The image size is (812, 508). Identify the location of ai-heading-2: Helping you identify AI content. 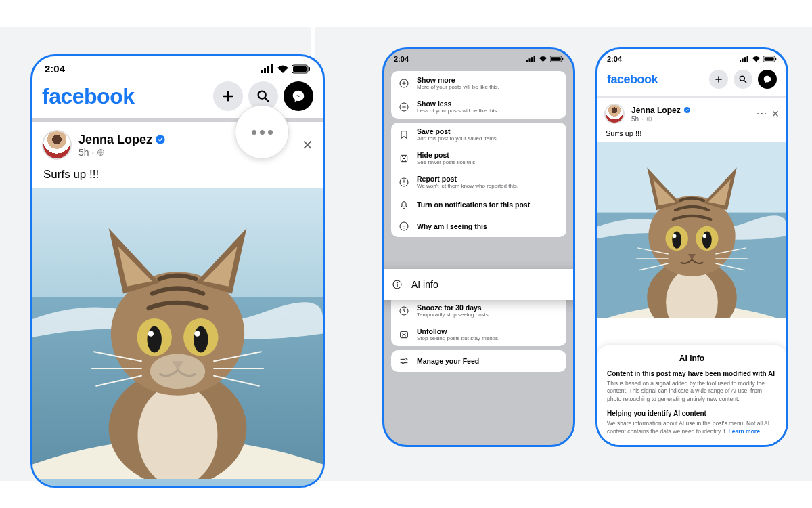
(692, 413).